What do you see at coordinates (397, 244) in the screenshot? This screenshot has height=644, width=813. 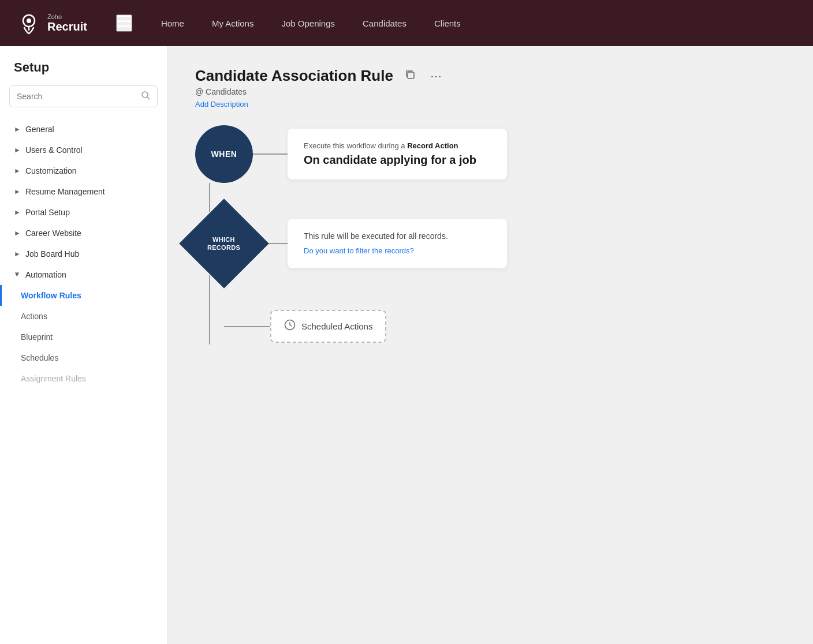 I see `which-card: This rule will be executed for all recor…` at bounding box center [397, 244].